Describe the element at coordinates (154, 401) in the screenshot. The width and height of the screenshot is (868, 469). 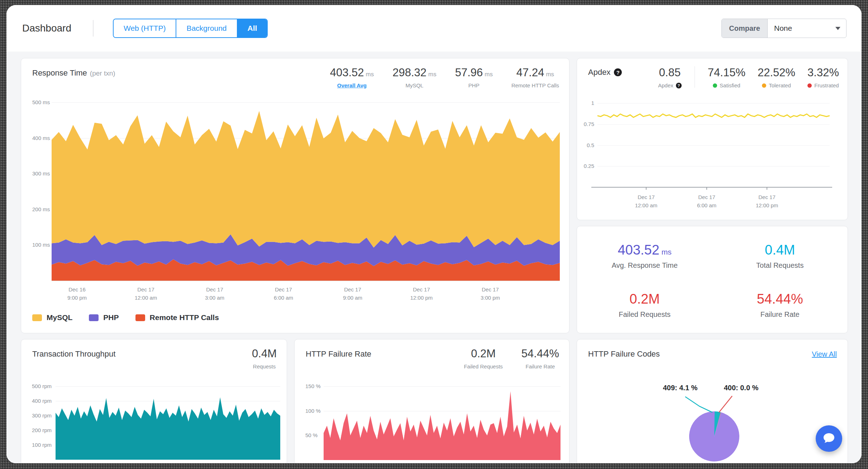
I see `throughput-panel: Transaction Throughput 0.4M Requests 500…` at that location.